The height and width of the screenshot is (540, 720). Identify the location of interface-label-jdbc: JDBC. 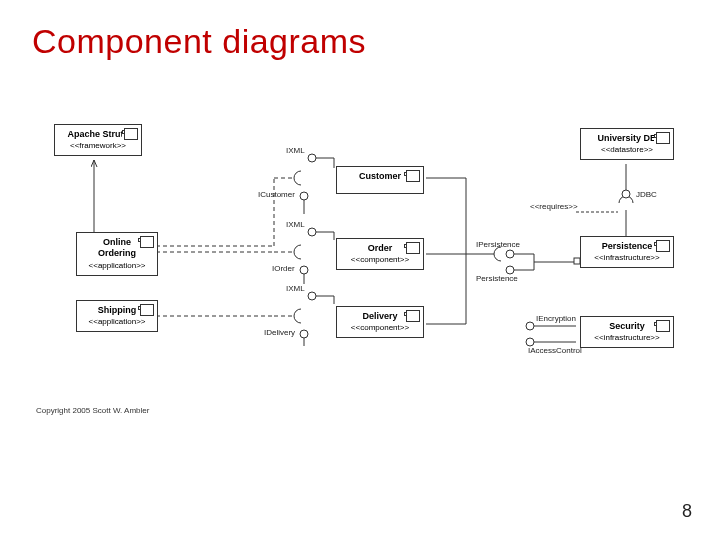
(646, 194).